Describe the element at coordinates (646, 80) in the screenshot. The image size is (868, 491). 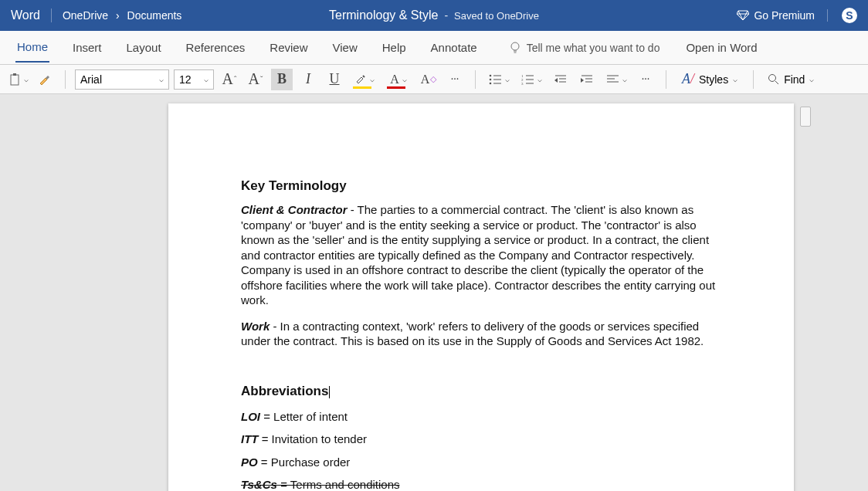
I see `more-paragraph-options-button: ···` at that location.